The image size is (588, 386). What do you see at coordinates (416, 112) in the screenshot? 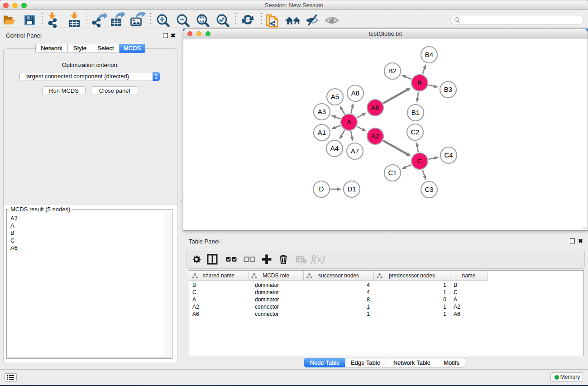
I see `svg-text: B1` at bounding box center [416, 112].